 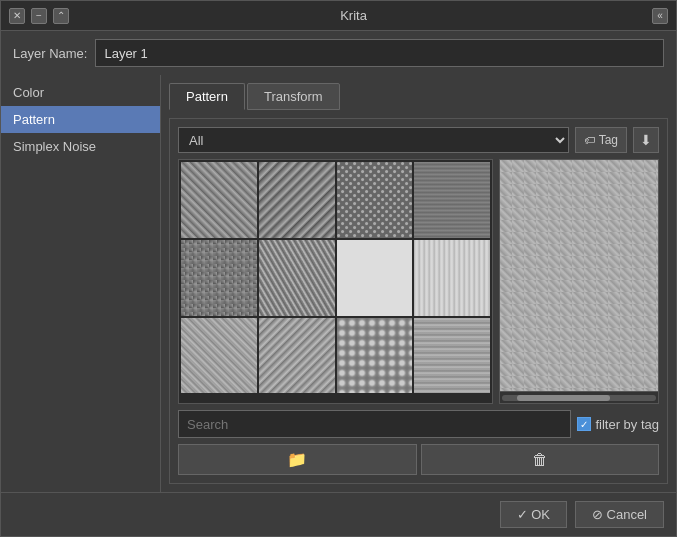 I want to click on sidebar-item-color: Color, so click(x=80, y=92).